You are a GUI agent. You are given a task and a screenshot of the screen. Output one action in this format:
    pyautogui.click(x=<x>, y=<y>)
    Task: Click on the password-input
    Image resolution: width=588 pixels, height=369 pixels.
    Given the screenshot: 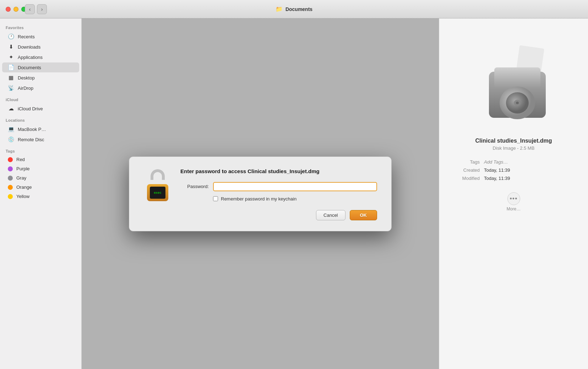 What is the action you would take?
    pyautogui.click(x=295, y=187)
    